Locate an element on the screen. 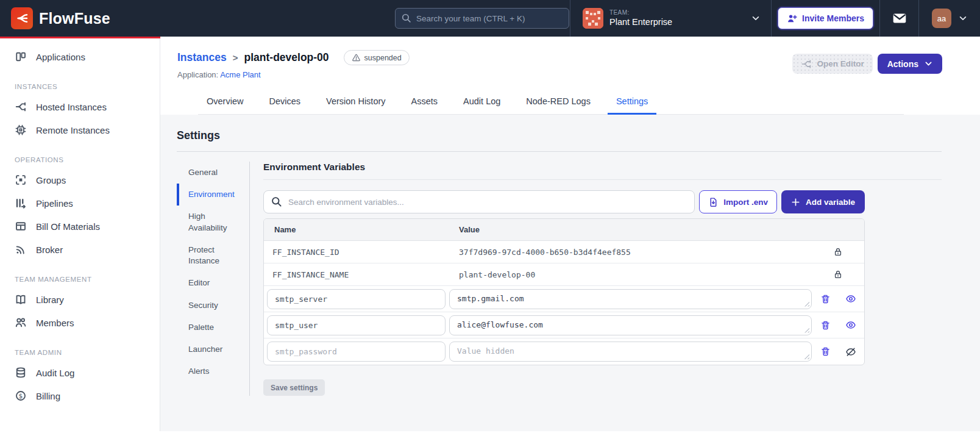 This screenshot has height=433, width=980. tab-node-red-logs: Node-RED Logs is located at coordinates (558, 103).